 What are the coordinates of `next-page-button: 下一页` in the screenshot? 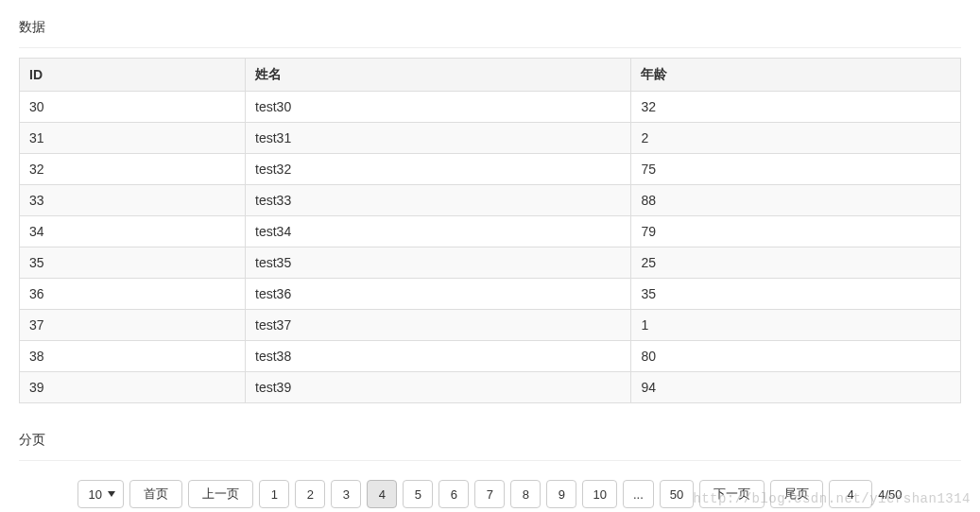 It's located at (731, 494).